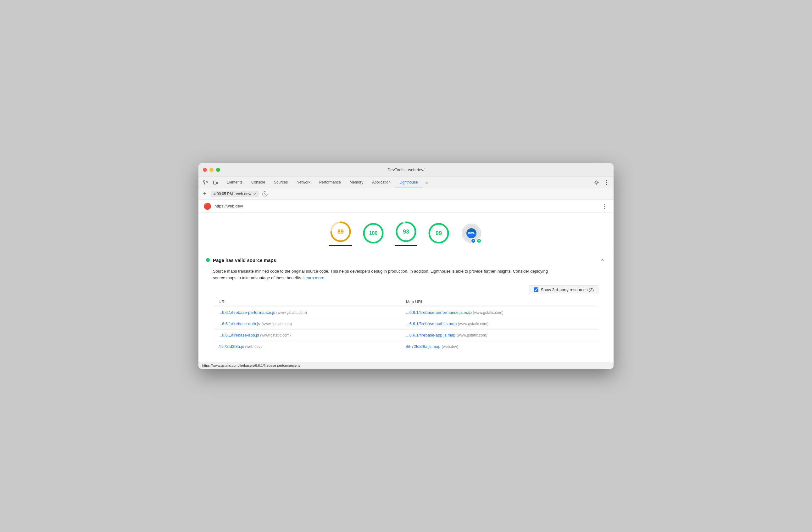 Image resolution: width=812 pixels, height=532 pixels. I want to click on table-row: ...6.6.1/firebase-auth.js (www.gstatic.c…, so click(406, 324).